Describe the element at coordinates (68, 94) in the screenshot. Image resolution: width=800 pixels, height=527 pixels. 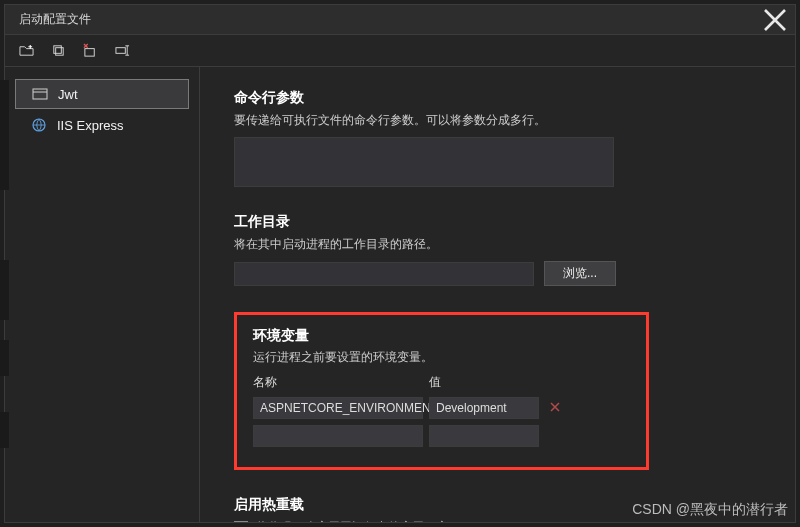
I see `sidebar-item-label: Jwt` at that location.